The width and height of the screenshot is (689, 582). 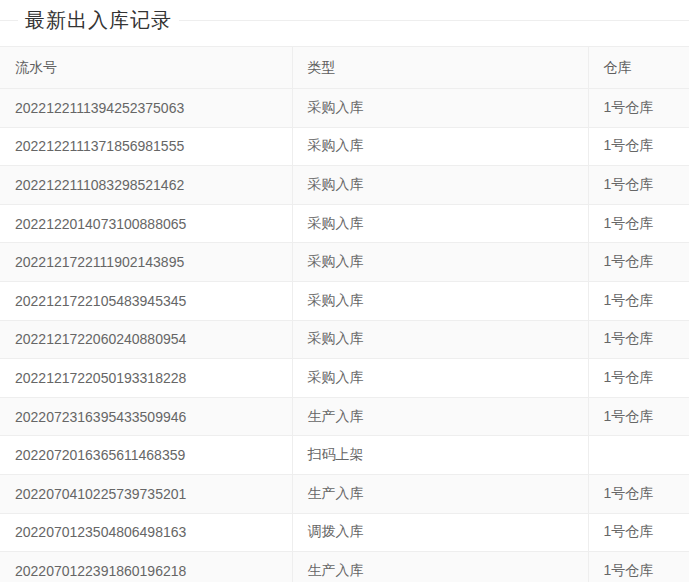 I want to click on cell-serial: 2022121722060240880954, so click(x=146, y=340).